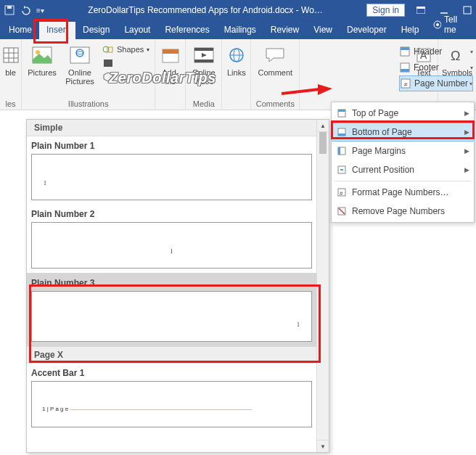  I want to click on menu-top-of-page: Top of Page▶, so click(403, 113).